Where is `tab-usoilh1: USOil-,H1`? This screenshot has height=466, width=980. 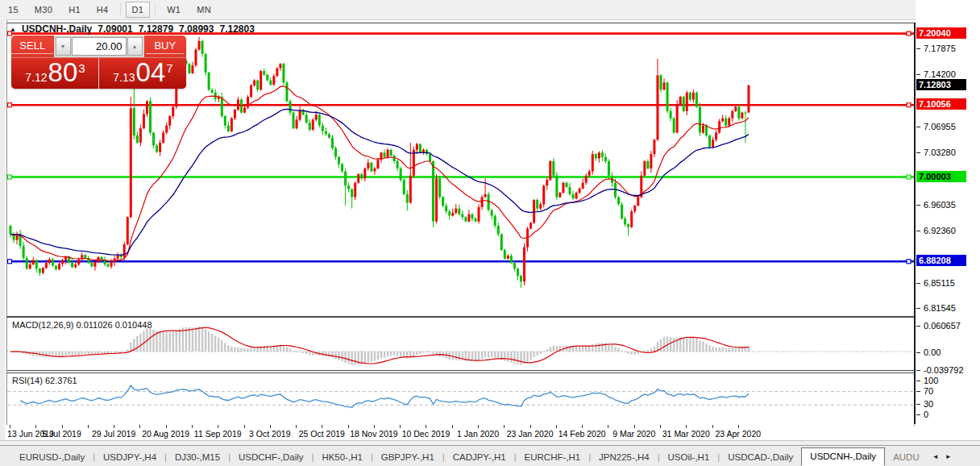
tab-usoilh1: USOil-,H1 is located at coordinates (689, 458).